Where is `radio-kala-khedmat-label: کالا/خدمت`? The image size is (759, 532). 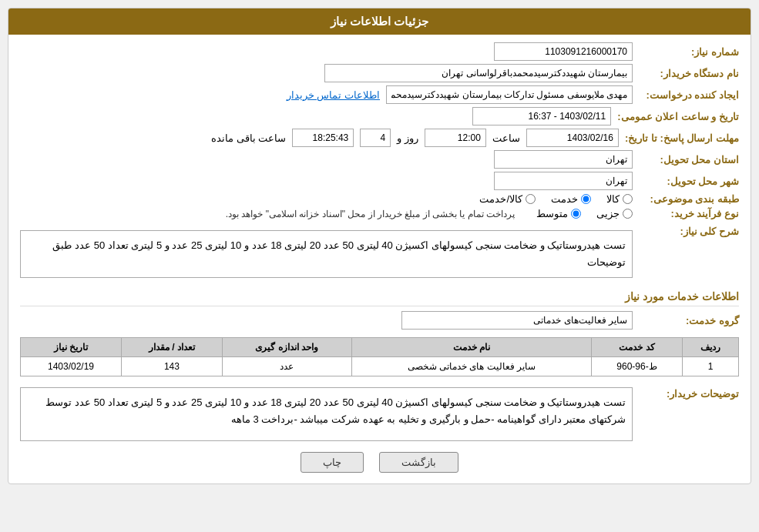
radio-kala-khedmat-label: کالا/خدمت is located at coordinates (501, 199).